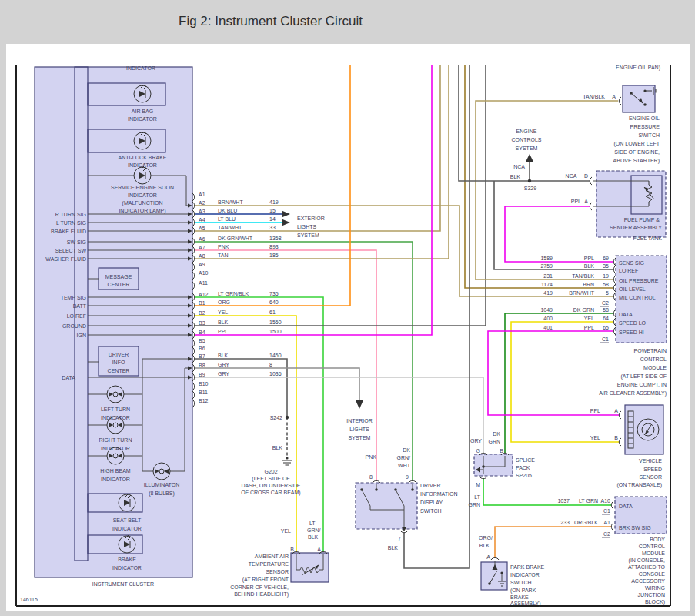 The image size is (695, 616). Describe the element at coordinates (548, 276) in the screenshot. I see `svg-text: 231` at that location.